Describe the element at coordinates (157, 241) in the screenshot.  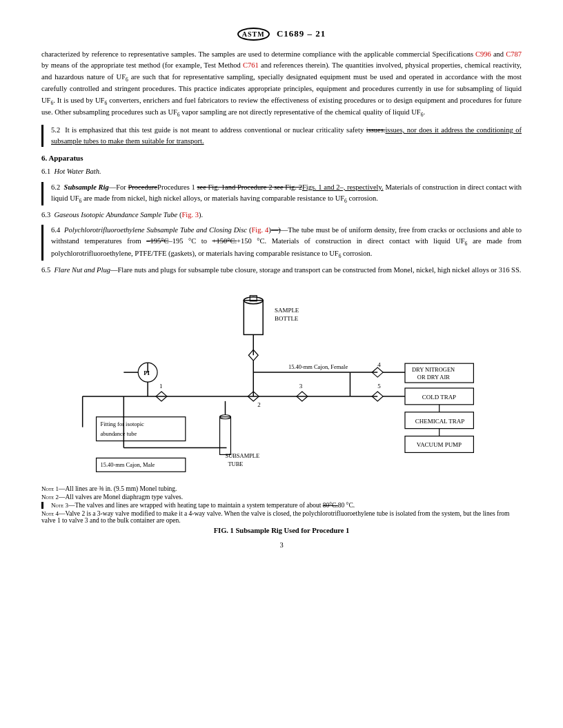
I see `s64-strike2: –195°C` at that location.